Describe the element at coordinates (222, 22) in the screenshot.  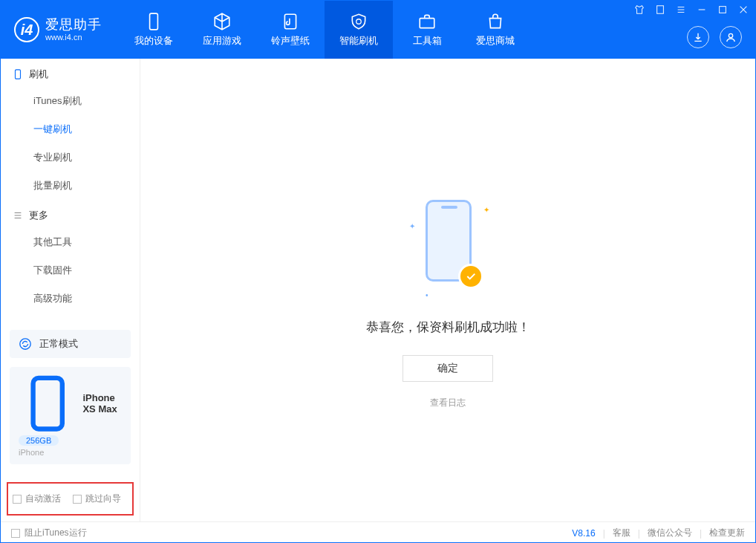
I see `cube-icon` at that location.